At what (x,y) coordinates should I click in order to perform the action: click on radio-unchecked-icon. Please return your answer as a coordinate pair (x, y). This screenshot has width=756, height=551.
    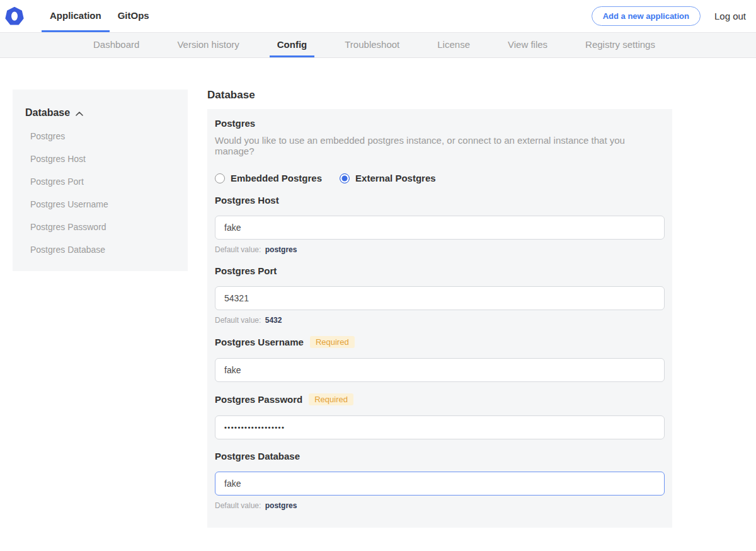
    Looking at the image, I should click on (220, 178).